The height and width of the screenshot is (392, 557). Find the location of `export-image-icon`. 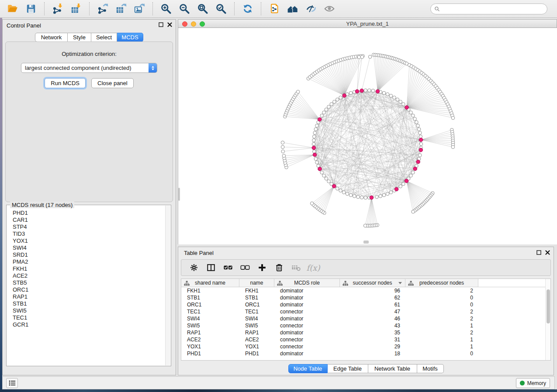

export-image-icon is located at coordinates (139, 9).